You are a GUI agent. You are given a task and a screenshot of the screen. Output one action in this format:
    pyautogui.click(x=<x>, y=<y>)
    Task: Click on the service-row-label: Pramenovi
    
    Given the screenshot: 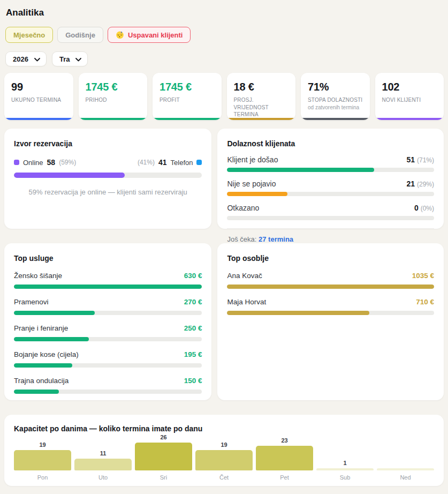 What is the action you would take?
    pyautogui.click(x=31, y=302)
    